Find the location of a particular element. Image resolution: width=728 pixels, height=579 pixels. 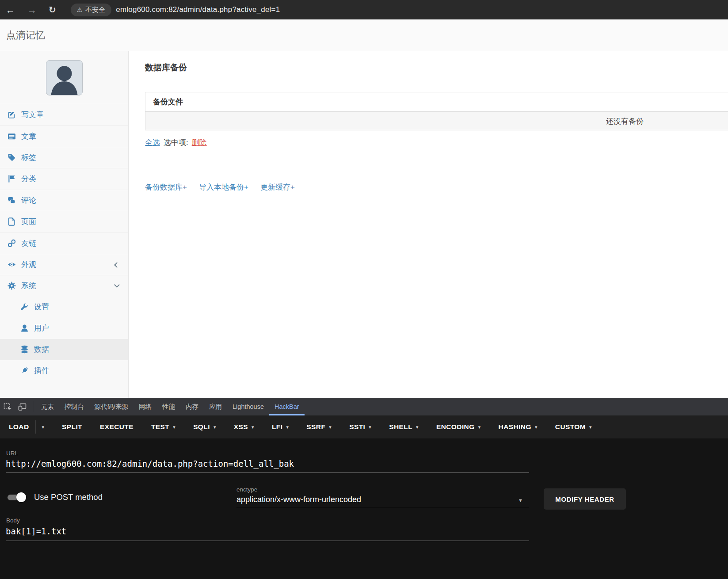

menu-execute: EXECUTE is located at coordinates (117, 427).